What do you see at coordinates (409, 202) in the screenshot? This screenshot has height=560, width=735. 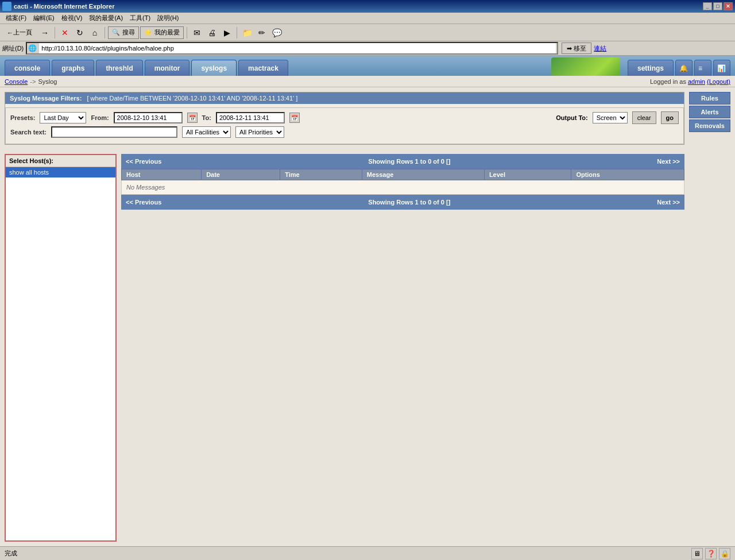 I see `showing-rows-bottom: Showing Rows 1 to 0 of 0 []` at bounding box center [409, 202].